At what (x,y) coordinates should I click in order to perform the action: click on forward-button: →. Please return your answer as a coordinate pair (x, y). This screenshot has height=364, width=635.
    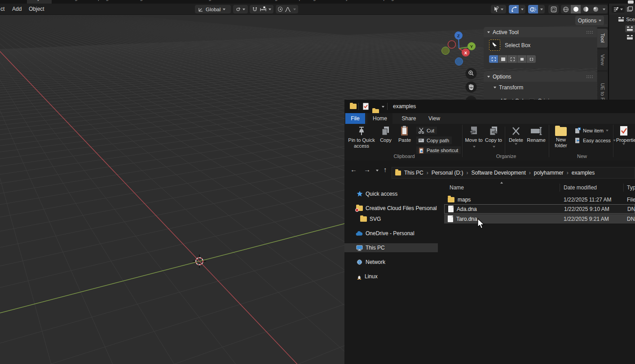
    Looking at the image, I should click on (367, 170).